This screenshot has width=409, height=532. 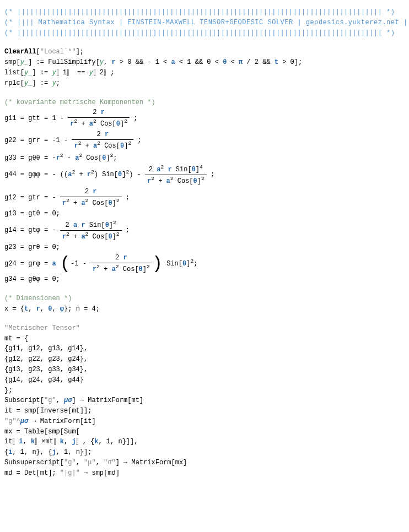 What do you see at coordinates (204, 370) in the screenshot?
I see `mt-4: {g13, g23, g33, g34},` at bounding box center [204, 370].